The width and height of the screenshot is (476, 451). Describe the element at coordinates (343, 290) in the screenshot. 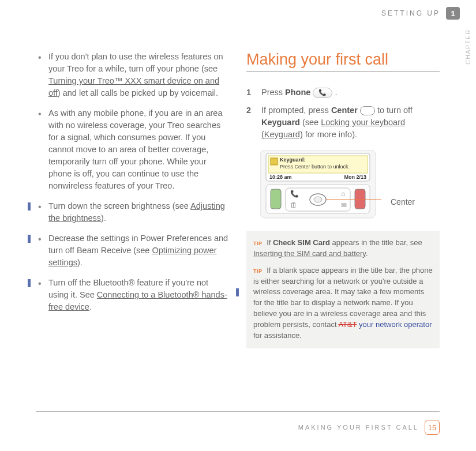

I see `tip-box: TIP If Check SIM Card appears in the tit…` at that location.